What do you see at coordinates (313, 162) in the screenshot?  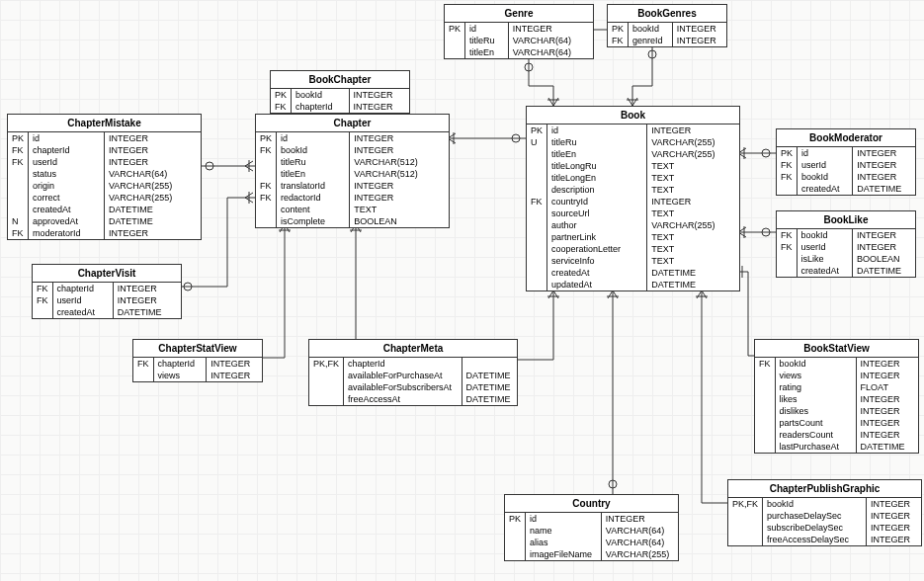 I see `column-name: titleRu` at bounding box center [313, 162].